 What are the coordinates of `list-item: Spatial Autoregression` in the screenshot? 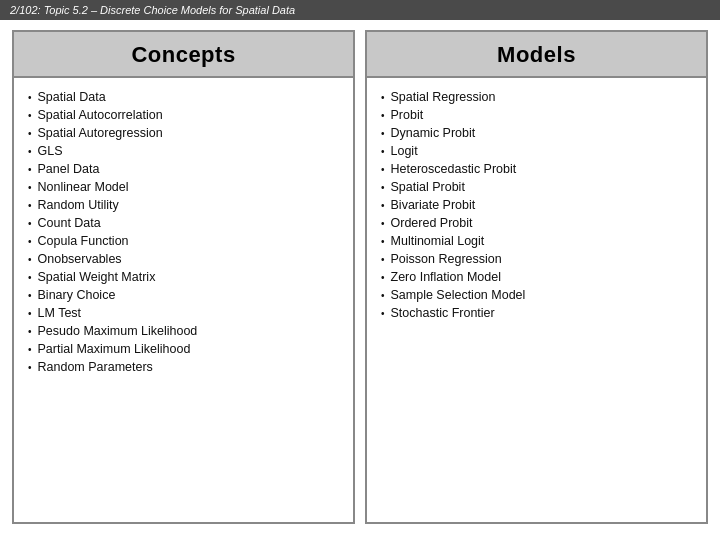 It's located at (184, 133).